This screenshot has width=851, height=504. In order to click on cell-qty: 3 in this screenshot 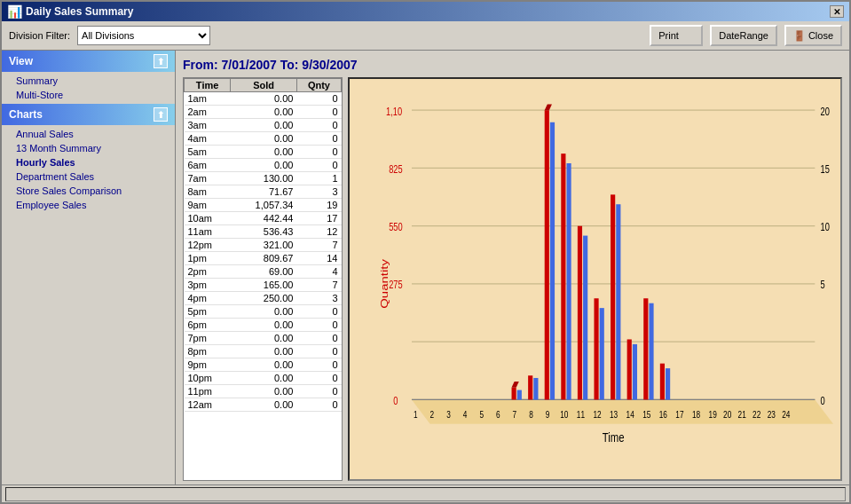, I will do `click(319, 298)`.